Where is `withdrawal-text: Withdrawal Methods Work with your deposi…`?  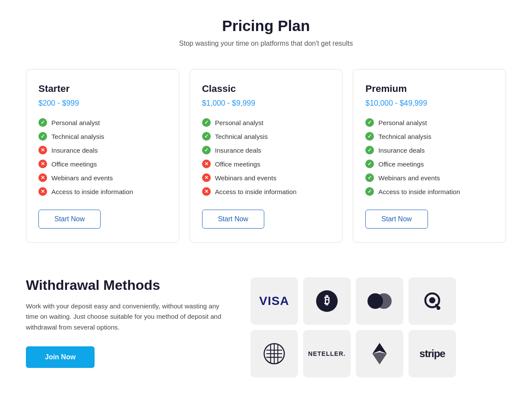 withdrawal-text: Withdrawal Methods Work with your deposi… is located at coordinates (125, 323).